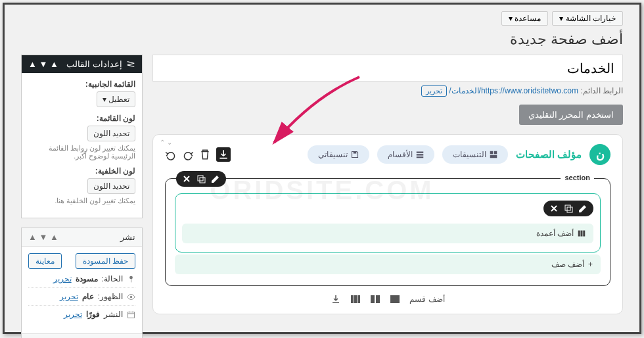 This screenshot has width=644, height=338. Describe the element at coordinates (549, 155) in the screenshot. I see `builder-name: مؤلف الصفحات` at that location.